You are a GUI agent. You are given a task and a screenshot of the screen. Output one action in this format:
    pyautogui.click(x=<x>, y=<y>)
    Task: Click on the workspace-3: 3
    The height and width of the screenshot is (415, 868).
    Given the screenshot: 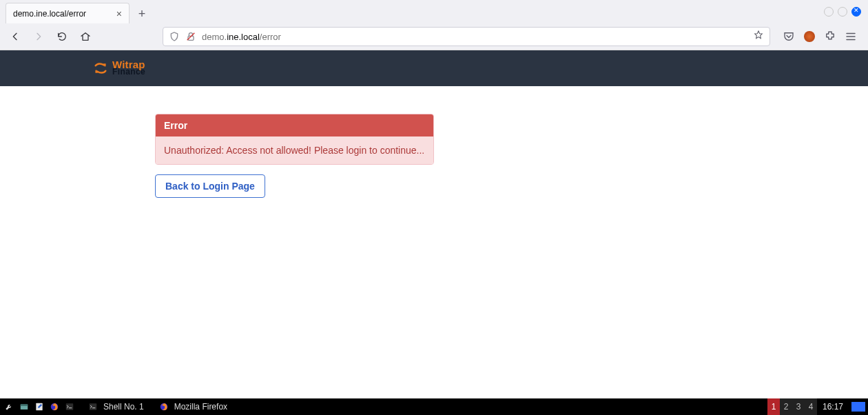 What is the action you would take?
    pyautogui.click(x=798, y=407)
    